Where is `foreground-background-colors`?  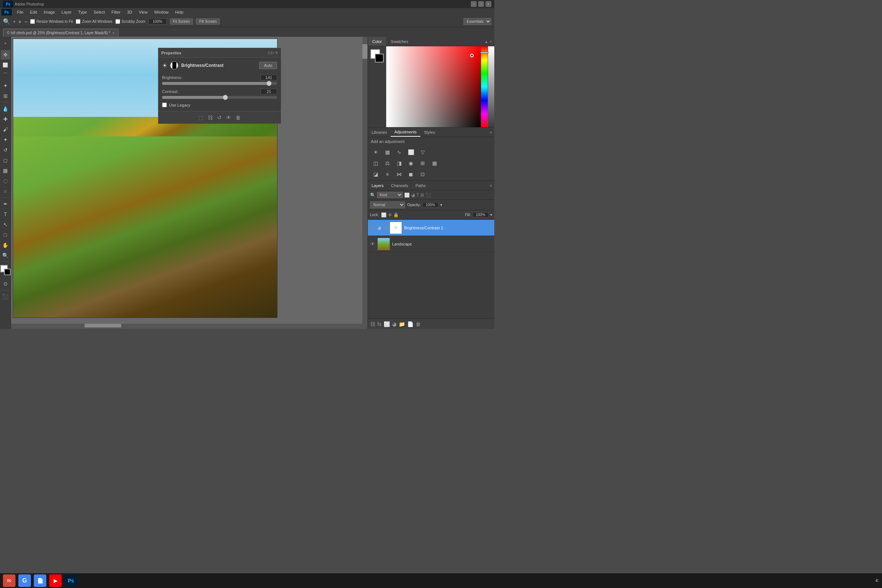
foreground-background-colors is located at coordinates (5, 270).